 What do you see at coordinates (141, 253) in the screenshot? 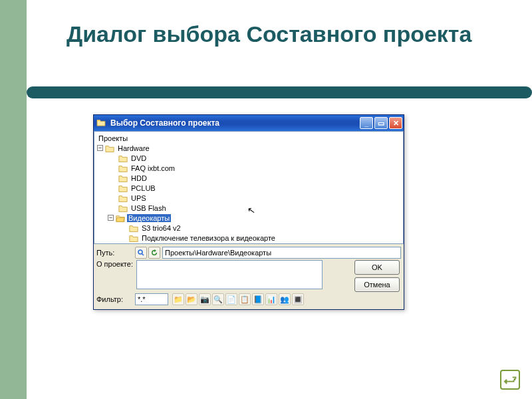
I see `find-icon` at bounding box center [141, 253].